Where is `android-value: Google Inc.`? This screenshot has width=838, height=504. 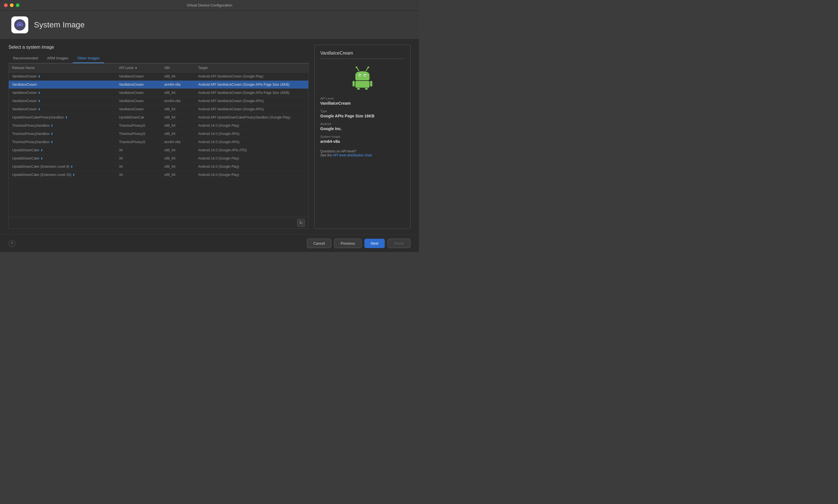 android-value: Google Inc. is located at coordinates (362, 129).